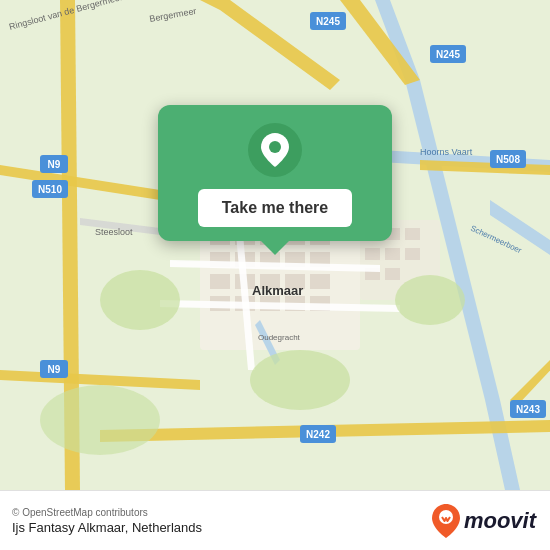 This screenshot has width=550, height=550. What do you see at coordinates (278, 290) in the screenshot?
I see `svg-text: Alkmaar` at bounding box center [278, 290].